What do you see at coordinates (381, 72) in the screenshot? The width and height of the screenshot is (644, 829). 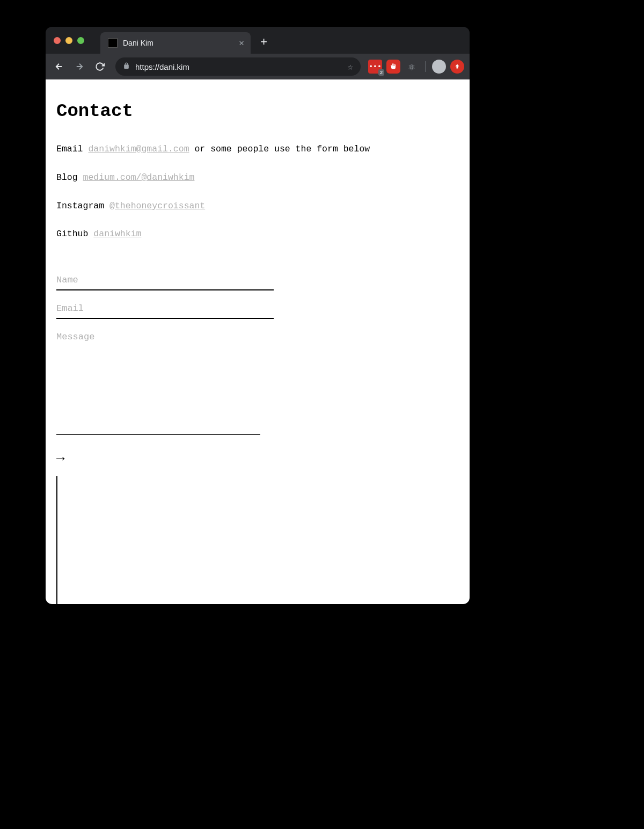 I see `extension-badge: 2` at bounding box center [381, 72].